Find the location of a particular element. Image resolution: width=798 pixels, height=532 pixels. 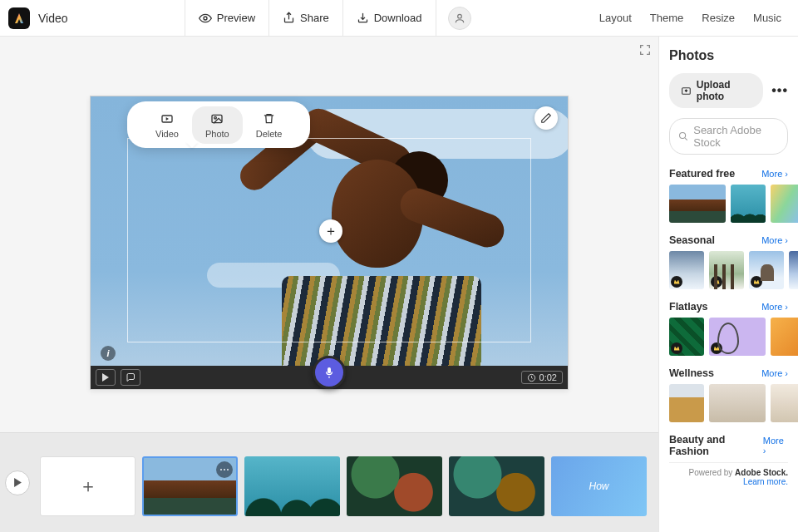

upload-icon is located at coordinates (687, 91).